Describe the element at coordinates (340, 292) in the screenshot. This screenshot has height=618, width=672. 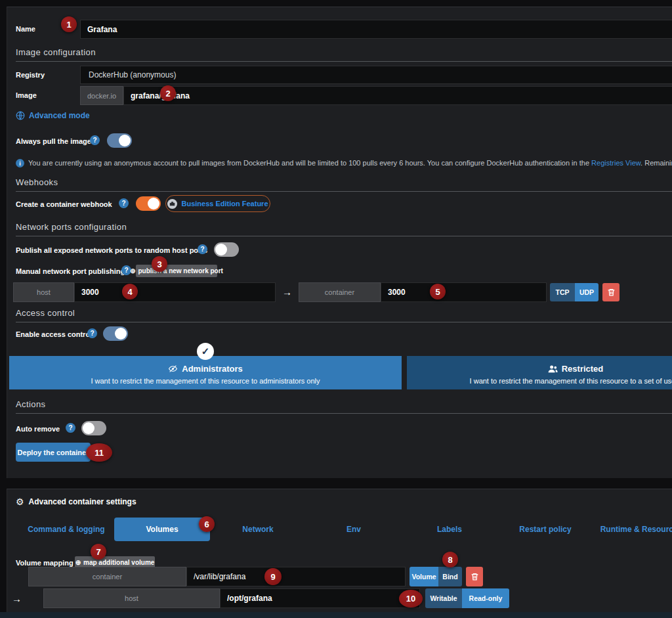
I see `container-port-addon: container` at that location.